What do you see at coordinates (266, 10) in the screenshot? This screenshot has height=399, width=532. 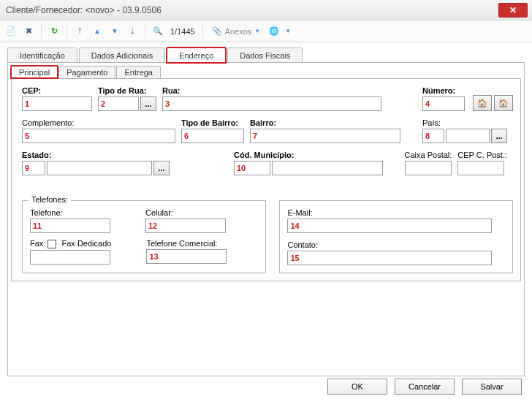 I see `titlebar: Cliente/Fornecedor: <novo> - 03.9.0506 ✕` at bounding box center [266, 10].